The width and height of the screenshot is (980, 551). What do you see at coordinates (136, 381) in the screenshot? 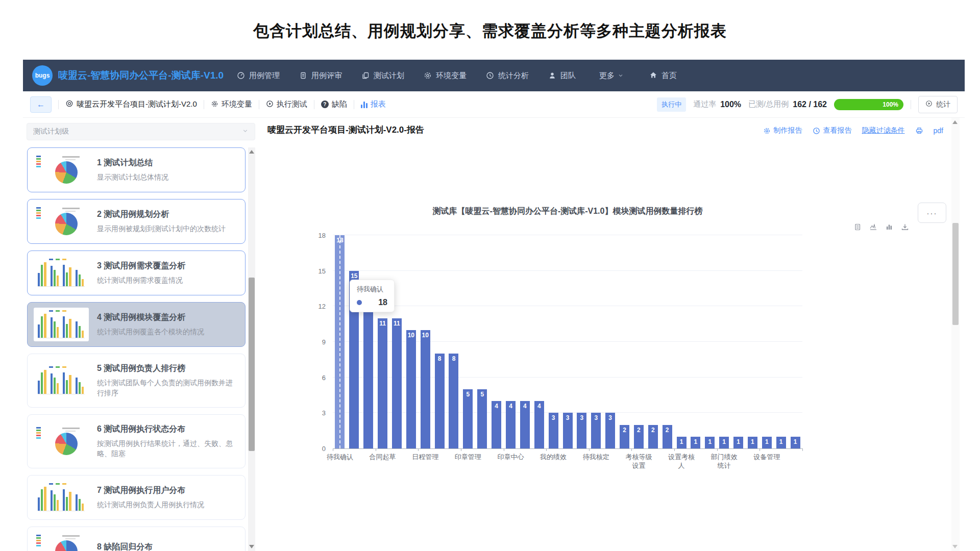
I see `report-card-5: 5 测试用例负责人排行榜统计测试团队每个人负责的测试用例数并进行排序` at bounding box center [136, 381].